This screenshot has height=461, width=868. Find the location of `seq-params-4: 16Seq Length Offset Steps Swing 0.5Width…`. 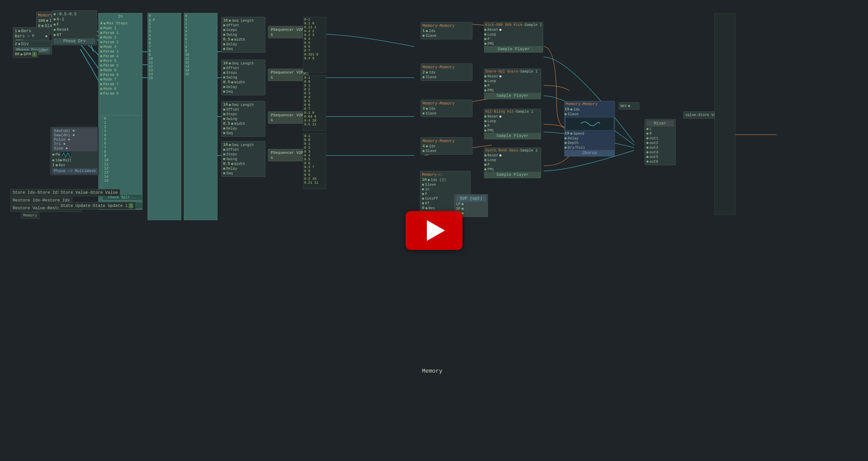

seq-params-4: 16Seq Length Offset Steps Swing 0.5Width… is located at coordinates (243, 159).